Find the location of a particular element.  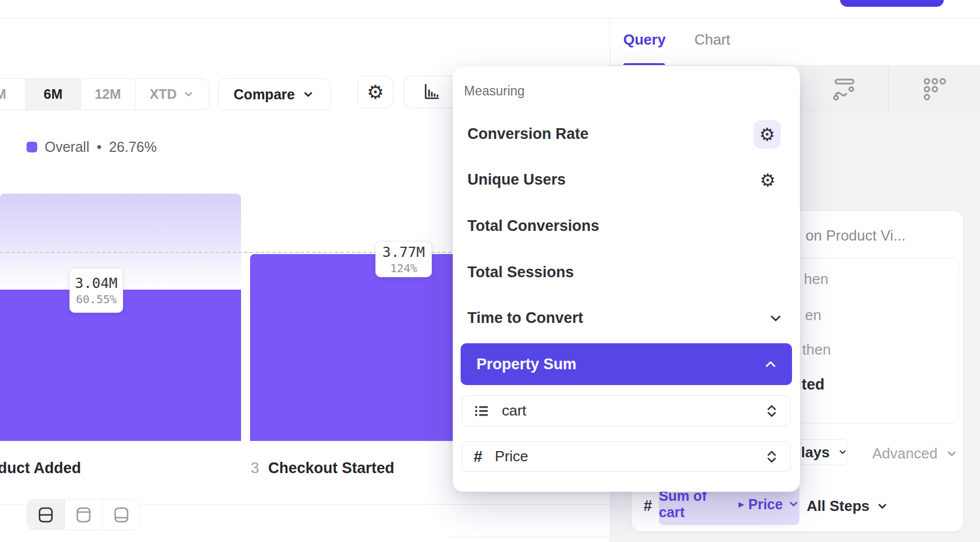

days-label-partial: lays is located at coordinates (815, 453).